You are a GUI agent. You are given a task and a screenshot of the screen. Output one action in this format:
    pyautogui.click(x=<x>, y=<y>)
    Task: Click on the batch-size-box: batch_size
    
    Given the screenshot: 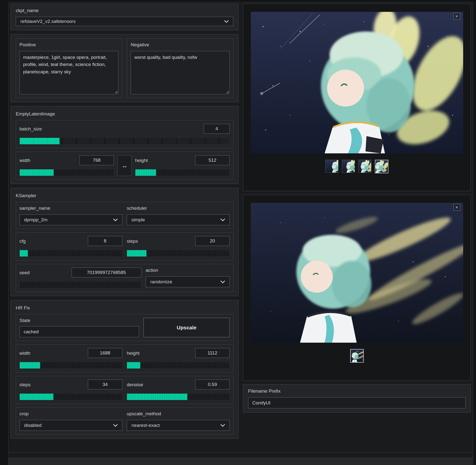 What is the action you would take?
    pyautogui.click(x=125, y=134)
    